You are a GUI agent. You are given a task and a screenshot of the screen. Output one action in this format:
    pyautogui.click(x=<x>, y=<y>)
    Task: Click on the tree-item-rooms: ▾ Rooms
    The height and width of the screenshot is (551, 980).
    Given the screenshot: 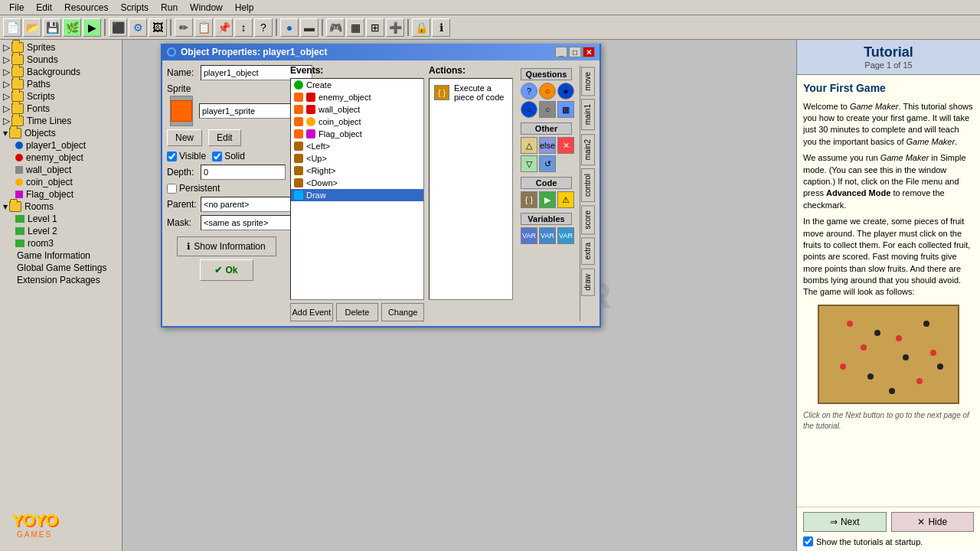 What is the action you would take?
    pyautogui.click(x=61, y=207)
    